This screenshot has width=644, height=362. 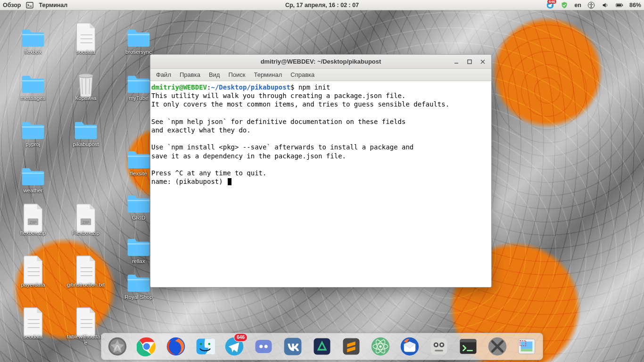 What do you see at coordinates (497, 346) in the screenshot?
I see `dock-remmina` at bounding box center [497, 346].